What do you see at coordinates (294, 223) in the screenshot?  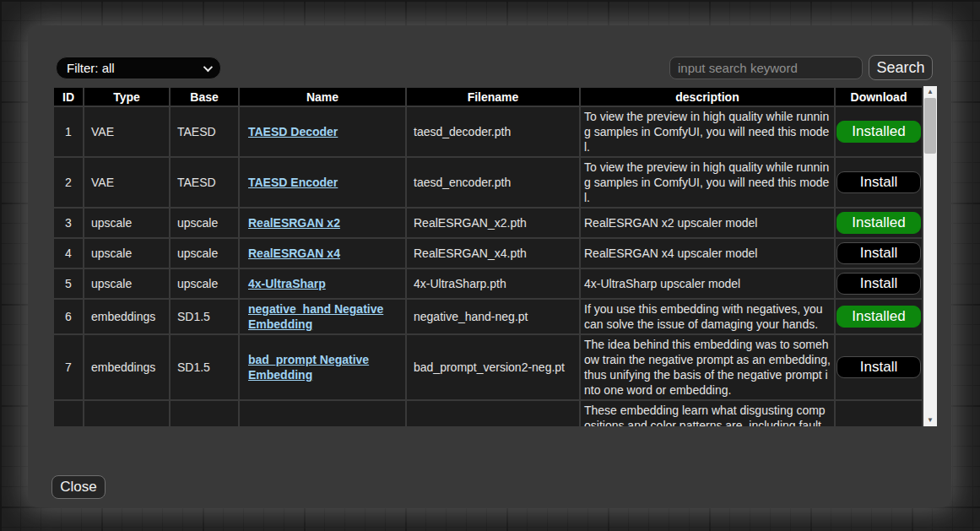 I see `model-name-link: RealESRGAN x2` at bounding box center [294, 223].